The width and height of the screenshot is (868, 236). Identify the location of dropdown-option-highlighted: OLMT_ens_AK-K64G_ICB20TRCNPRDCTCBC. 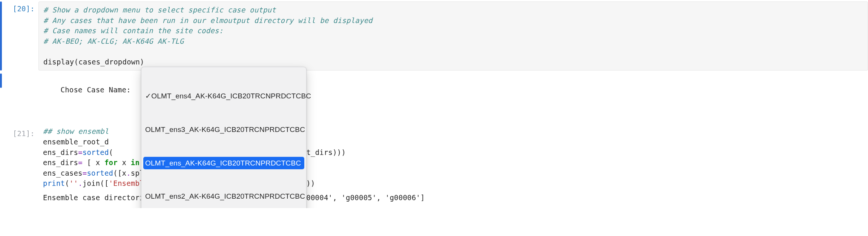
(224, 163).